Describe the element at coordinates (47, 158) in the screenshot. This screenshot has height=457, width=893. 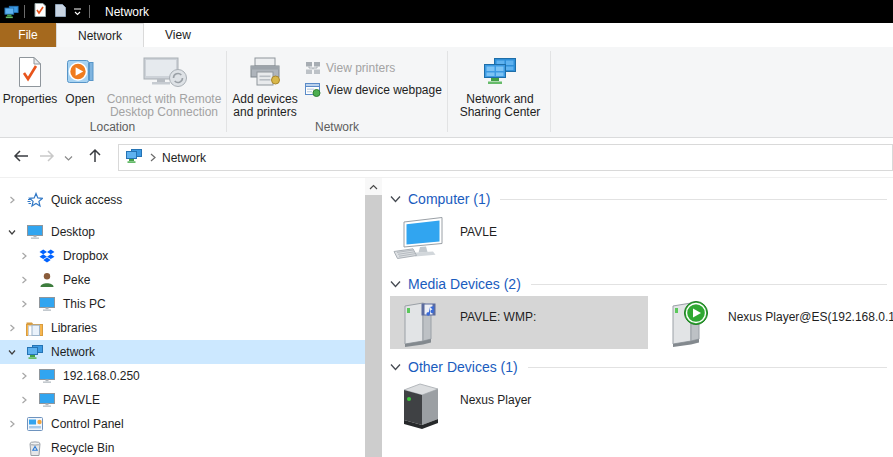
I see `forward-button` at that location.